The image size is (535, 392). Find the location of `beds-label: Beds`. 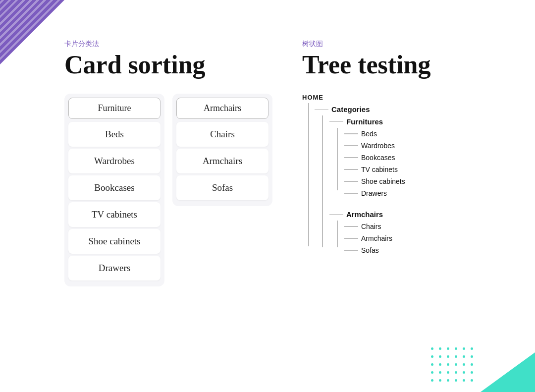

beds-label: Beds is located at coordinates (369, 134).